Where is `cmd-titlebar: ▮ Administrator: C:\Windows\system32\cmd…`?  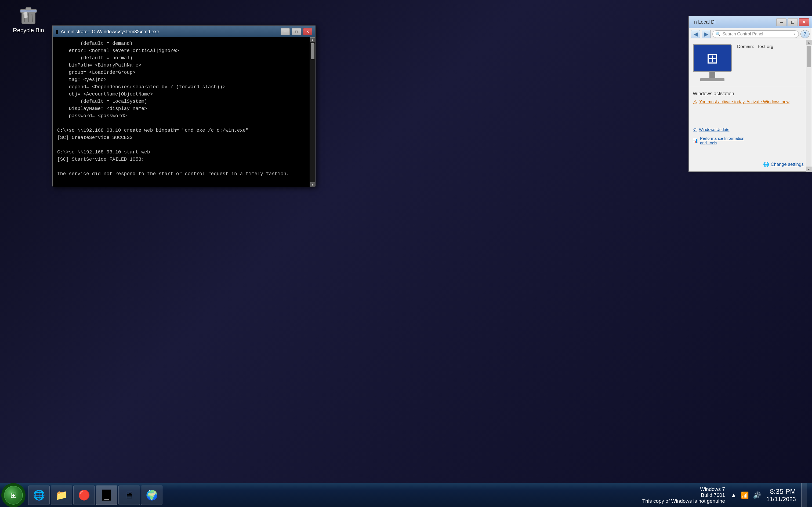 cmd-titlebar: ▮ Administrator: C:\Windows\system32\cmd… is located at coordinates (184, 32).